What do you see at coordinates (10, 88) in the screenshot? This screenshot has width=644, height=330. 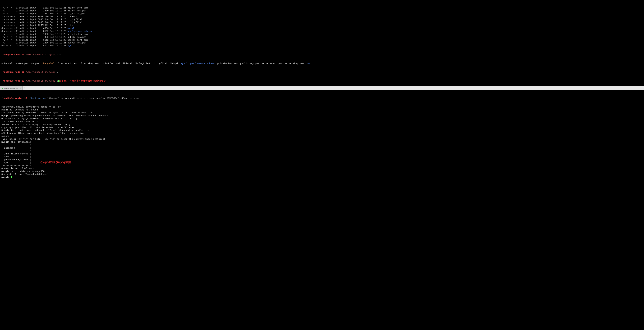 I see `tab-label: 1 k8s-master-10` at bounding box center [10, 88].